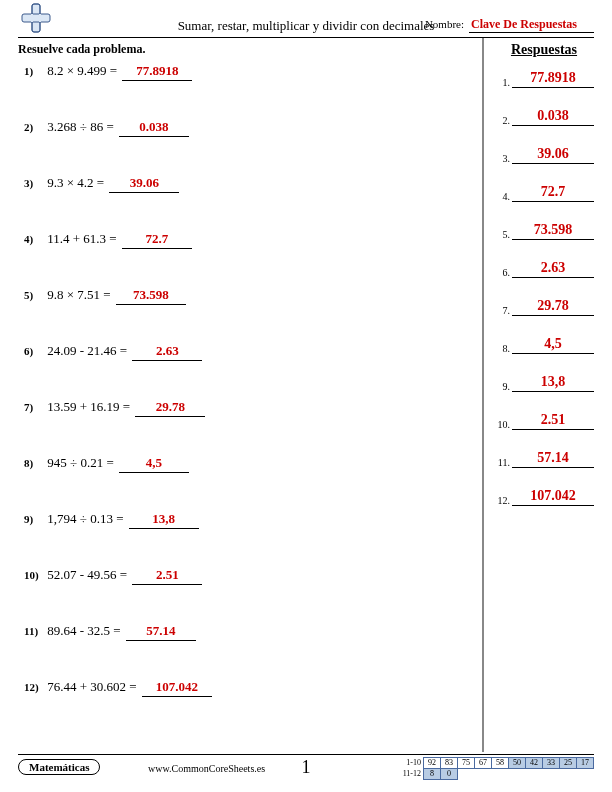 This screenshot has width=612, height=792. Describe the element at coordinates (34, 183) in the screenshot. I see `problem-number: 3)` at that location.